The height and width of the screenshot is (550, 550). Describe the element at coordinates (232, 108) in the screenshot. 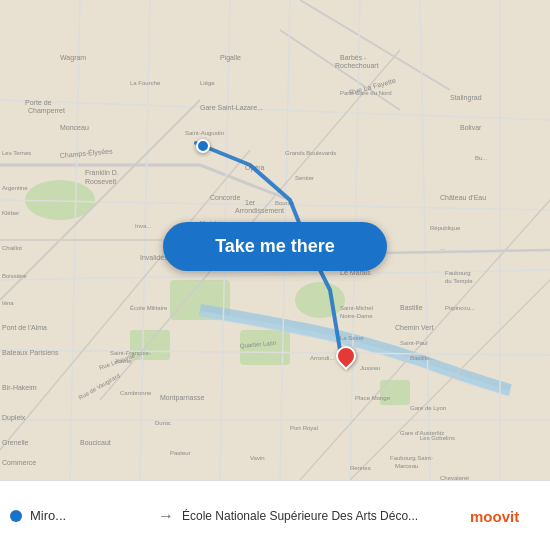

I see `svg-text: Gare Saint-Lazare...` at that location.